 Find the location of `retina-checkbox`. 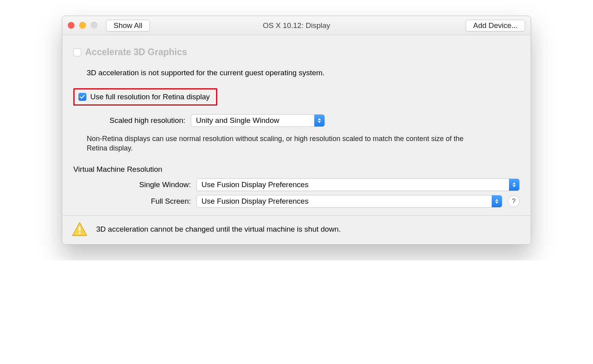

retina-checkbox is located at coordinates (82, 97).